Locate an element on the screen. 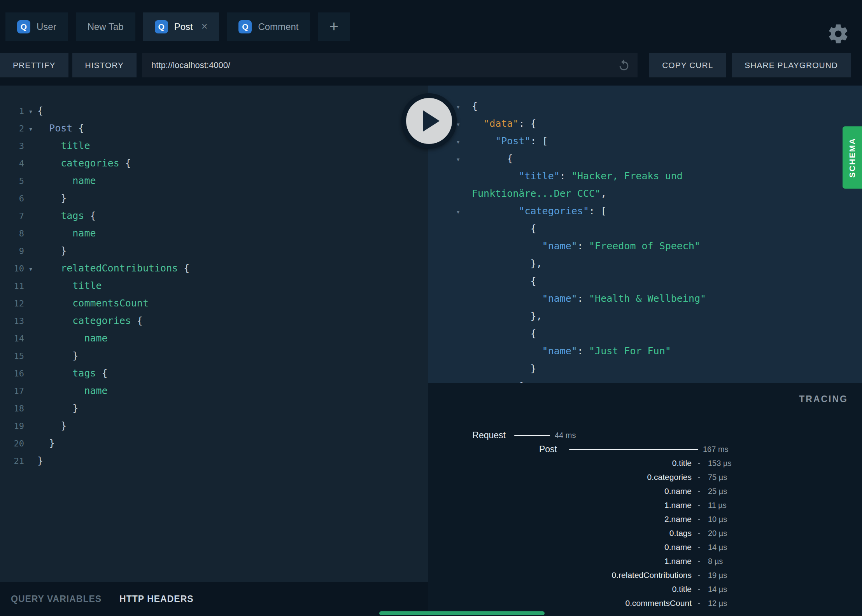 This screenshot has width=862, height=616. line-number: 15 is located at coordinates (12, 356).